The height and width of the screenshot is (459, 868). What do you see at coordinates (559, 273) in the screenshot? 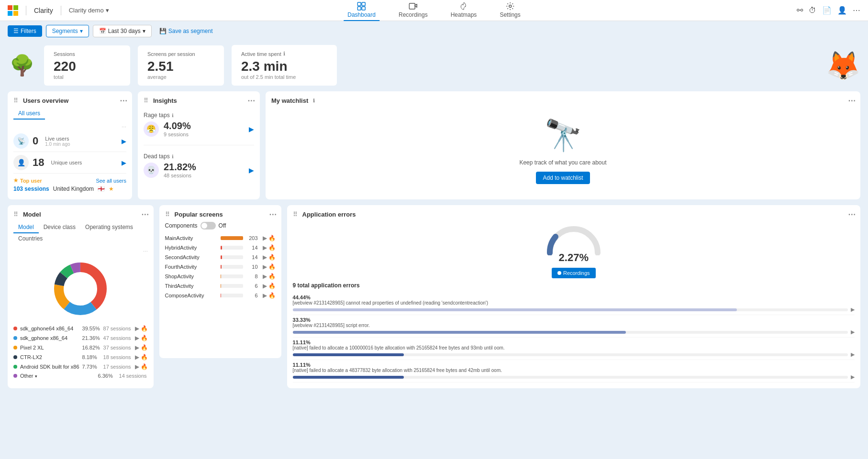
I see `recordings-dot` at bounding box center [559, 273].